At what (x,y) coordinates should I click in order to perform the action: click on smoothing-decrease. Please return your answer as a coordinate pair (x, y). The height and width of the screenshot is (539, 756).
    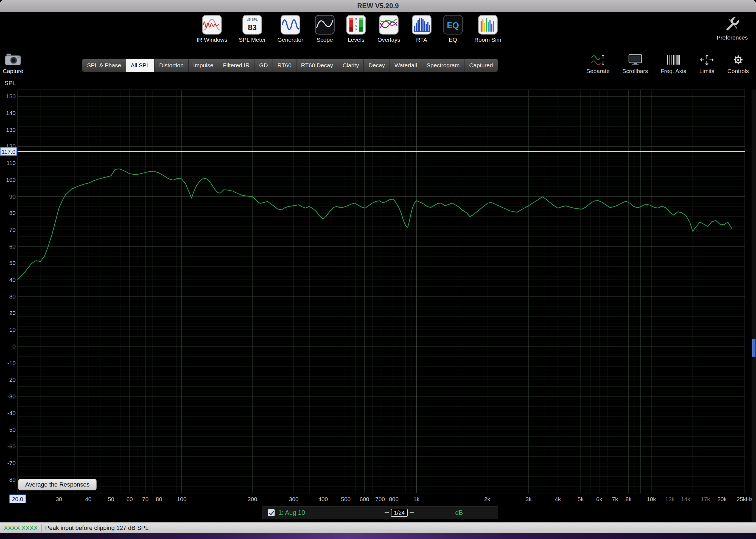
    Looking at the image, I should click on (387, 513).